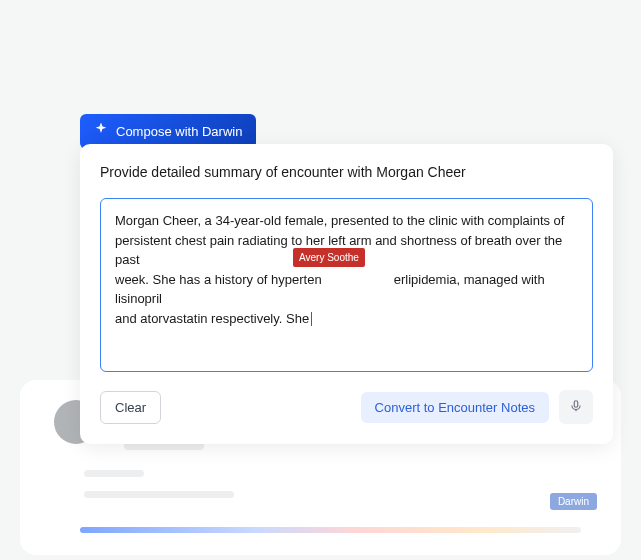  What do you see at coordinates (346, 319) in the screenshot?
I see `text-line: and atorvastatin respectively. She` at bounding box center [346, 319].